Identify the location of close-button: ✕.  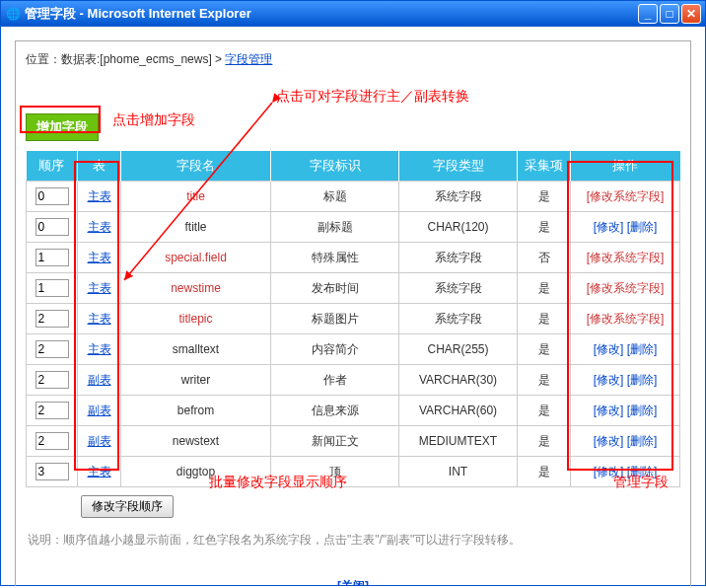
(691, 14).